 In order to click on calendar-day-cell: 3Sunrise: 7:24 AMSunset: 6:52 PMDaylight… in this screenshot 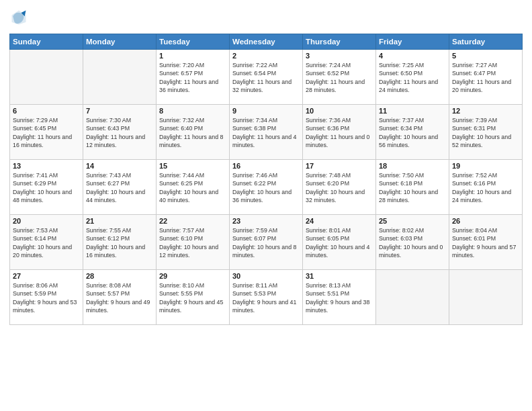, I will do `click(340, 77)`.